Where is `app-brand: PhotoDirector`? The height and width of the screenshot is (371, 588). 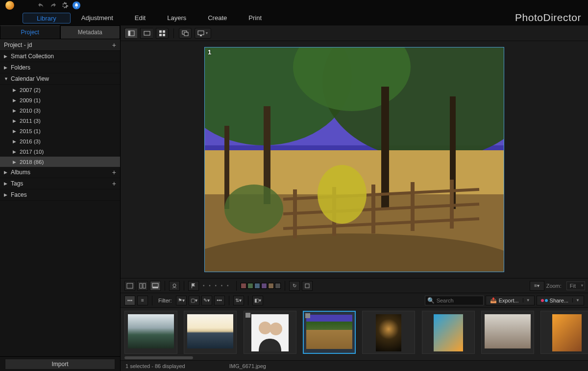
app-brand: PhotoDirector is located at coordinates (548, 18).